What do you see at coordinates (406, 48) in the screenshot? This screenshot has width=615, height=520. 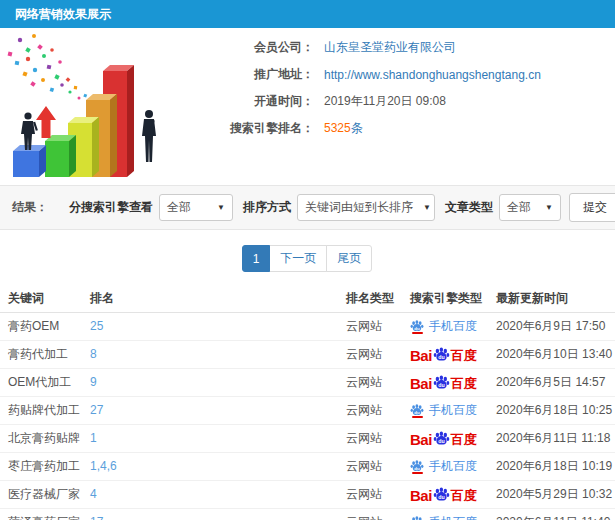 I see `info-row-company: 会员公司： 山东皇圣堂药业有限公司` at bounding box center [406, 48].